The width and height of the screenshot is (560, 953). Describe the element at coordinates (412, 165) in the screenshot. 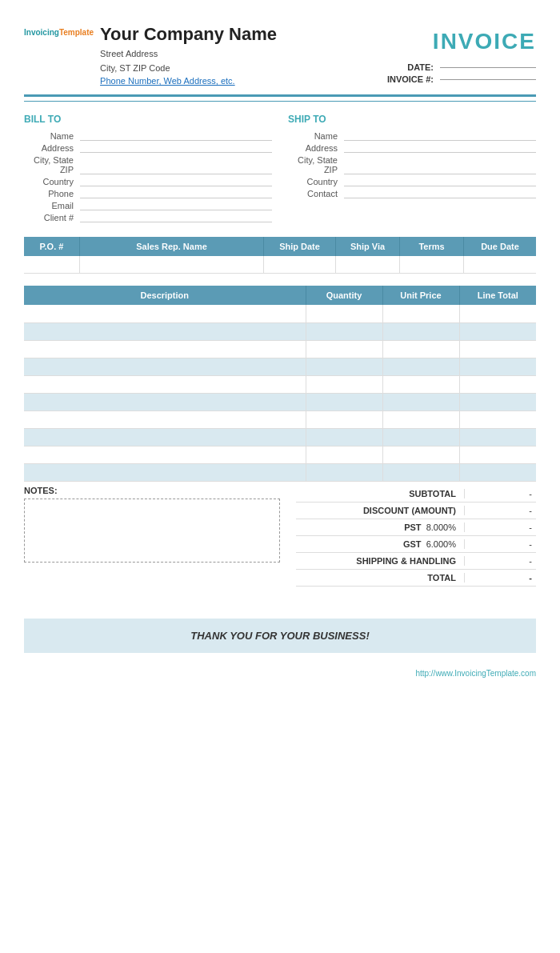

I see `ship-city-row: City, State ZIP` at that location.